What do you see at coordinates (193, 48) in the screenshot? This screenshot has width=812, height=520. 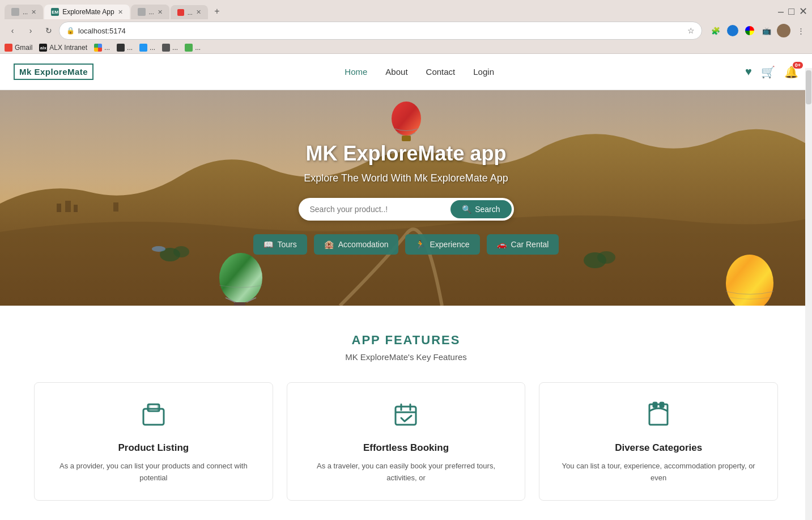 I see `bookmark-7: ...` at bounding box center [193, 48].